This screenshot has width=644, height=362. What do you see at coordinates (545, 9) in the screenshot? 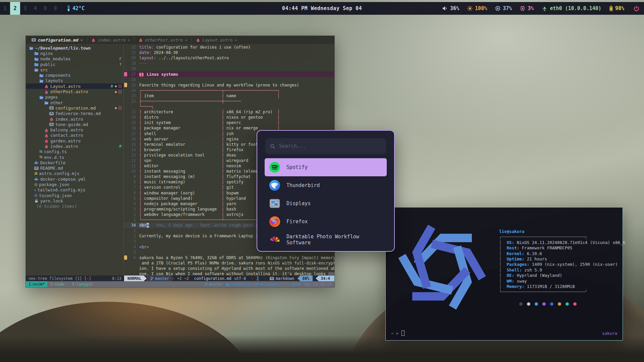
I see `antenna-icon` at bounding box center [545, 9].